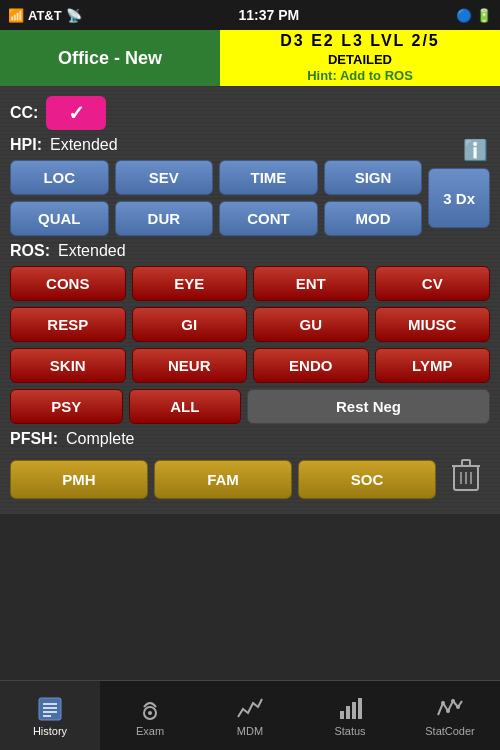  What do you see at coordinates (250, 479) in the screenshot?
I see `pfsh-buttons-area: PMH FAM SOC` at bounding box center [250, 479].